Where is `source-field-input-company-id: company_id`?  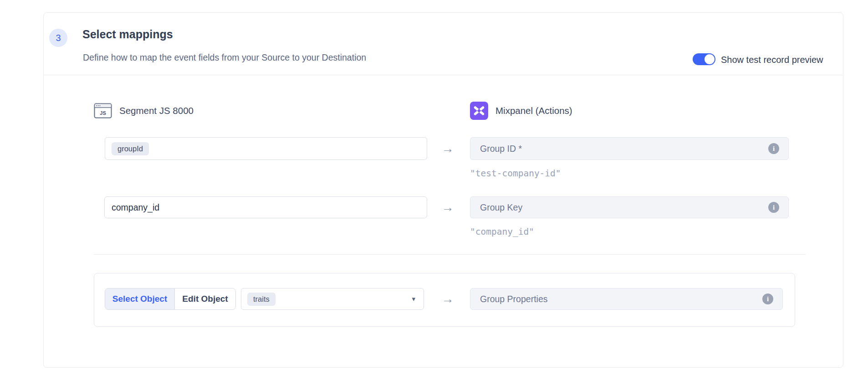 source-field-input-company-id: company_id is located at coordinates (266, 207).